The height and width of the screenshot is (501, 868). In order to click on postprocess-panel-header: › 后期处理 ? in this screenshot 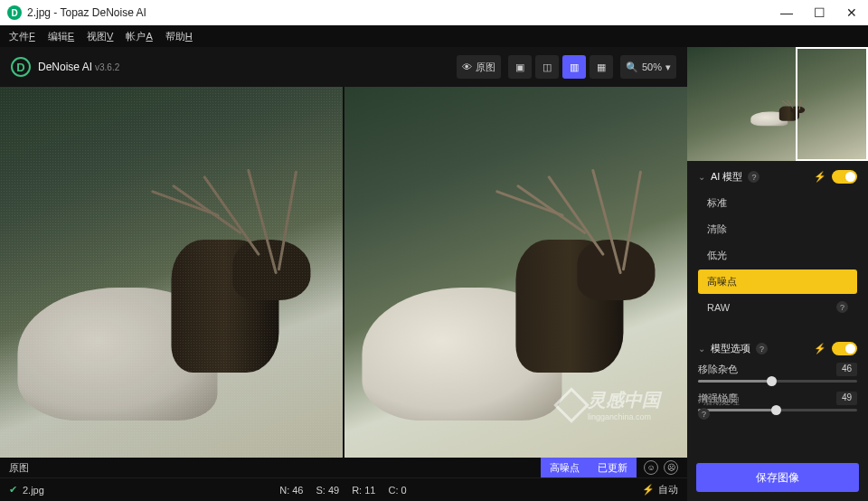, I will do `click(719, 407)`.